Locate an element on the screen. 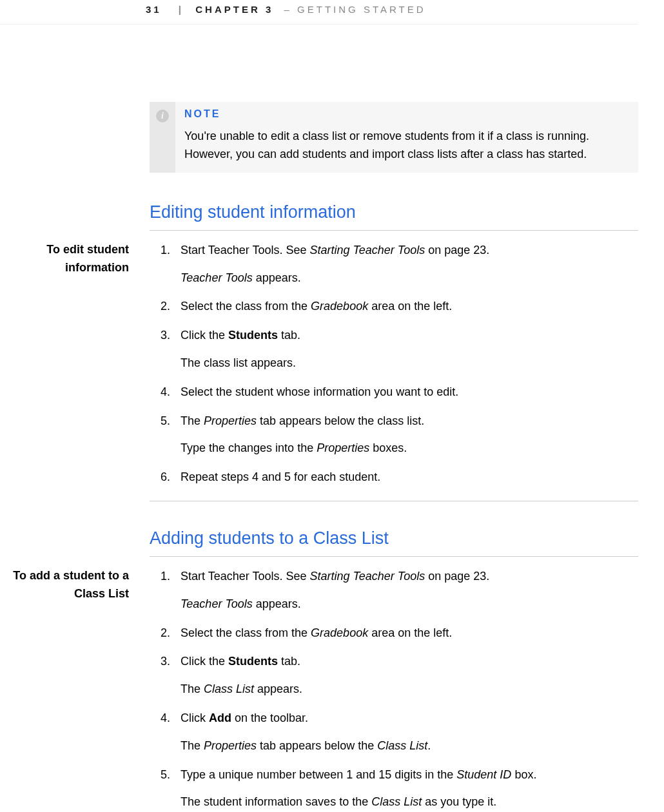 The width and height of the screenshot is (664, 812). step-body: Click the Students tab.The Class List ap… is located at coordinates (409, 678).